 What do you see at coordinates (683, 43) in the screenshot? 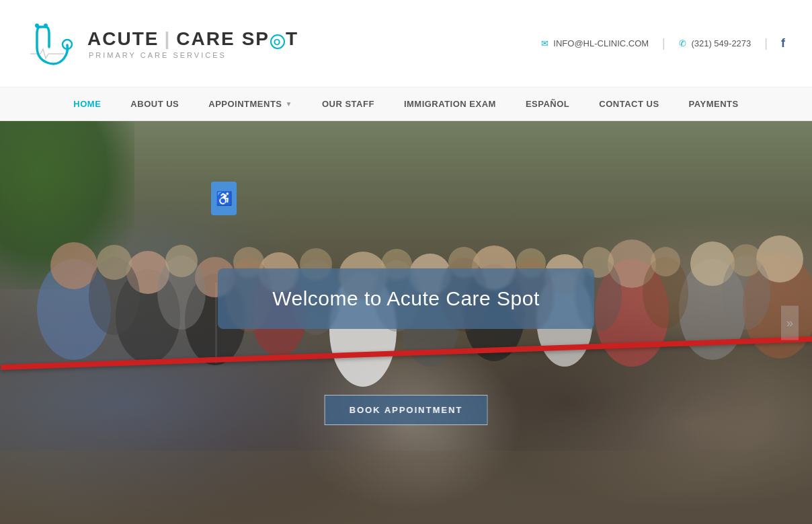
I see `phone-icon: ✆` at bounding box center [683, 43].